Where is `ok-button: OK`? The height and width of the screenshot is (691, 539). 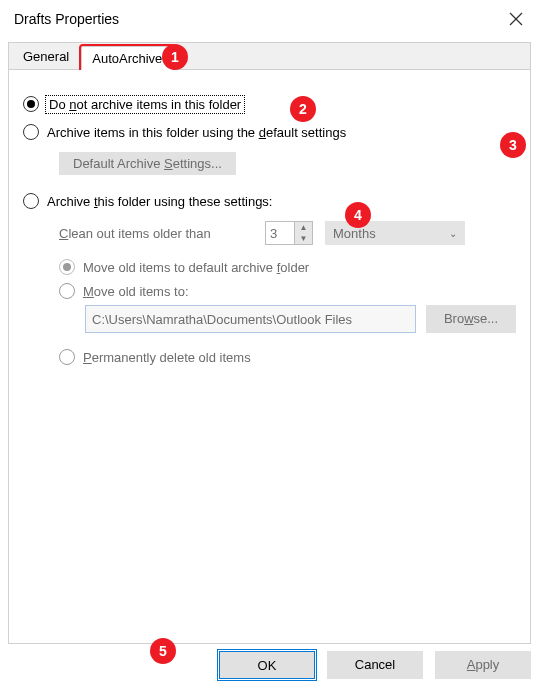
ok-button: OK is located at coordinates (267, 665).